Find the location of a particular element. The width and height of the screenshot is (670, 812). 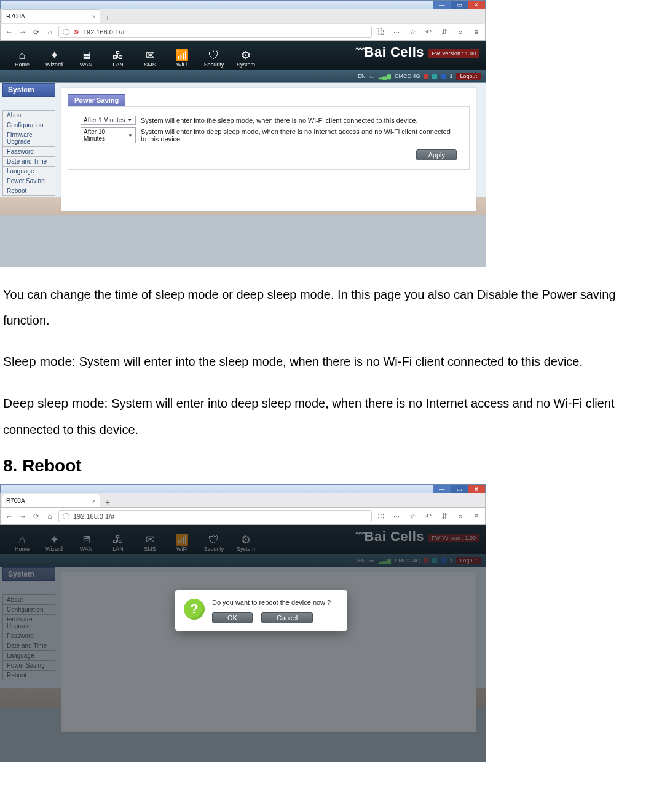

wan-icon: 🖥 is located at coordinates (86, 540).